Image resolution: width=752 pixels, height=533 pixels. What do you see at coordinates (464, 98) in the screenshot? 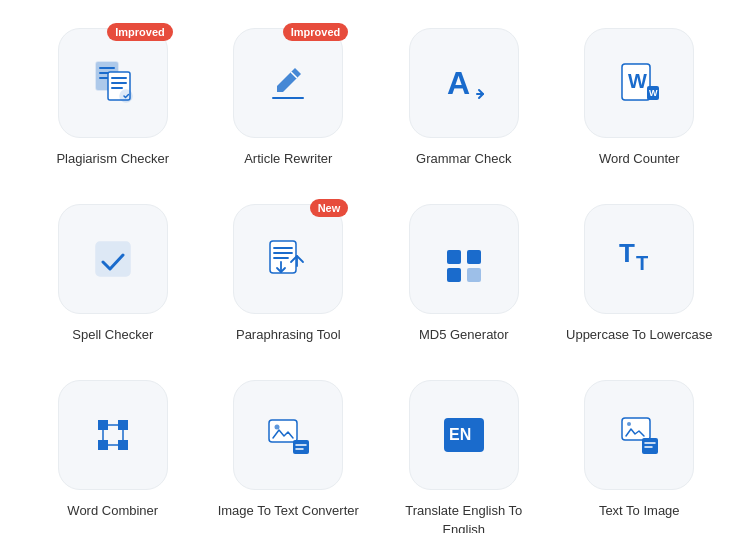
I see `tool-card-grammar-check: A Grammar Check` at bounding box center [464, 98].